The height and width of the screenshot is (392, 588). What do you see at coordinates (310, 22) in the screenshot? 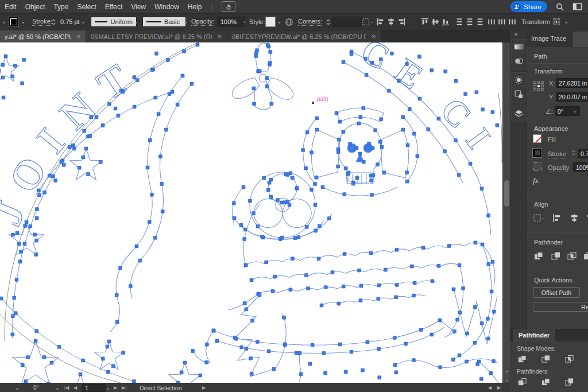
I see `corners-label: Corners:` at bounding box center [310, 22].